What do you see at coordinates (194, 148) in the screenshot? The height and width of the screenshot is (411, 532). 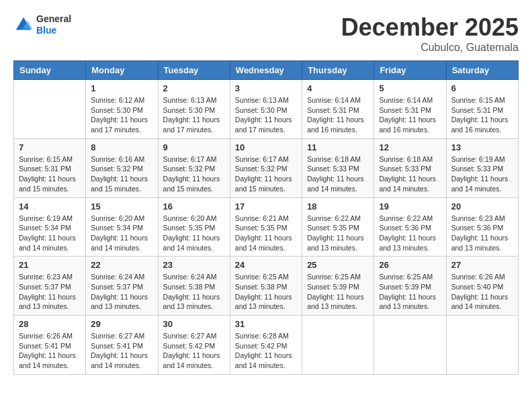 I see `day-number: 9` at bounding box center [194, 148].